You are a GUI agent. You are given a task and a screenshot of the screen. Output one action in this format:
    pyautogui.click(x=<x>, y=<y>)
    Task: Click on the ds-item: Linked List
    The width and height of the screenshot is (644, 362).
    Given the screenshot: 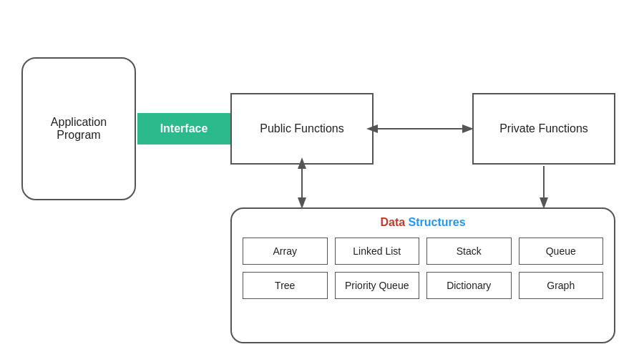 What is the action you would take?
    pyautogui.click(x=378, y=251)
    